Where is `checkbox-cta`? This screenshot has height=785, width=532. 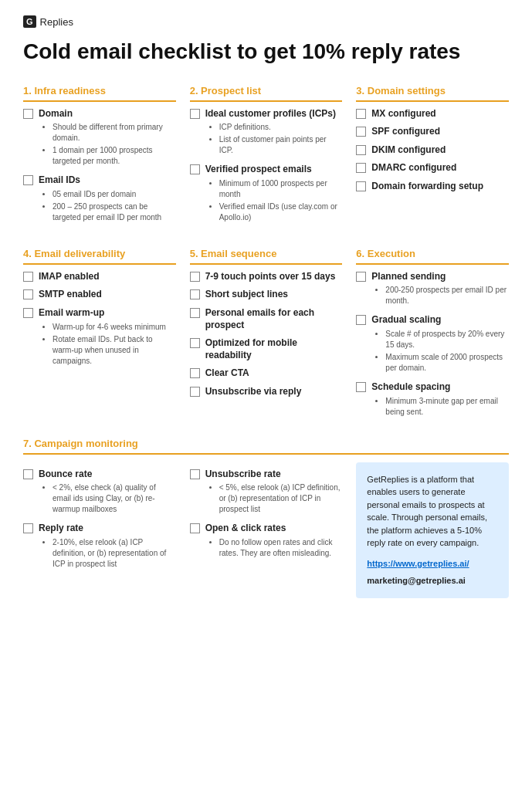 checkbox-cta is located at coordinates (195, 374).